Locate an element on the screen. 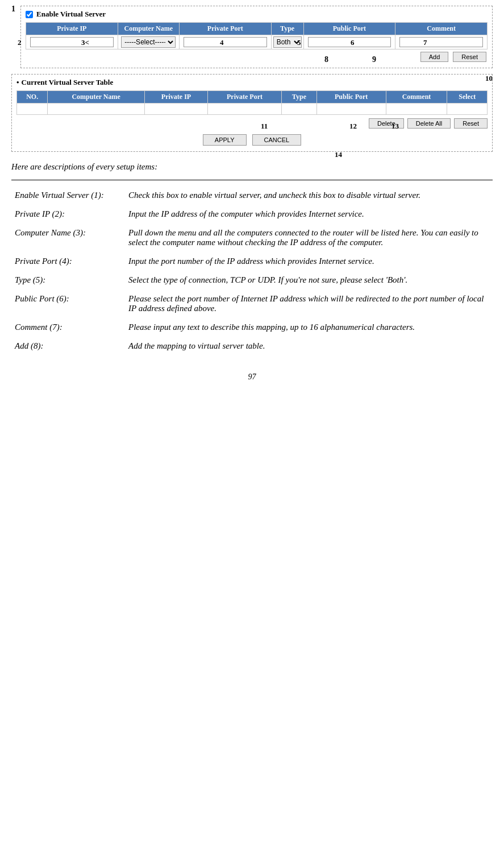 This screenshot has height=848, width=504. apply-cancel-area: 14 APPLY CANCEL is located at coordinates (252, 140).